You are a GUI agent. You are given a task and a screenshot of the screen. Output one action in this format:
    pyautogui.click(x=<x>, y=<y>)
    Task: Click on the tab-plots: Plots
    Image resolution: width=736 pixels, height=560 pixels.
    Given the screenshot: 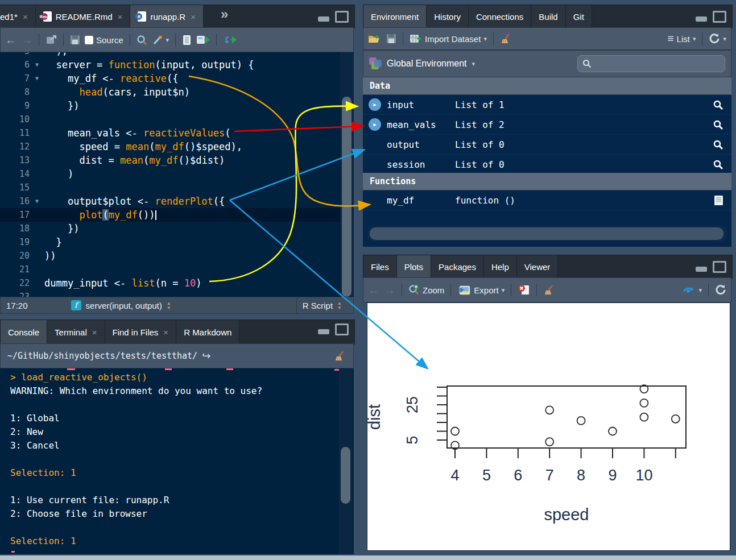 What is the action you would take?
    pyautogui.click(x=414, y=267)
    